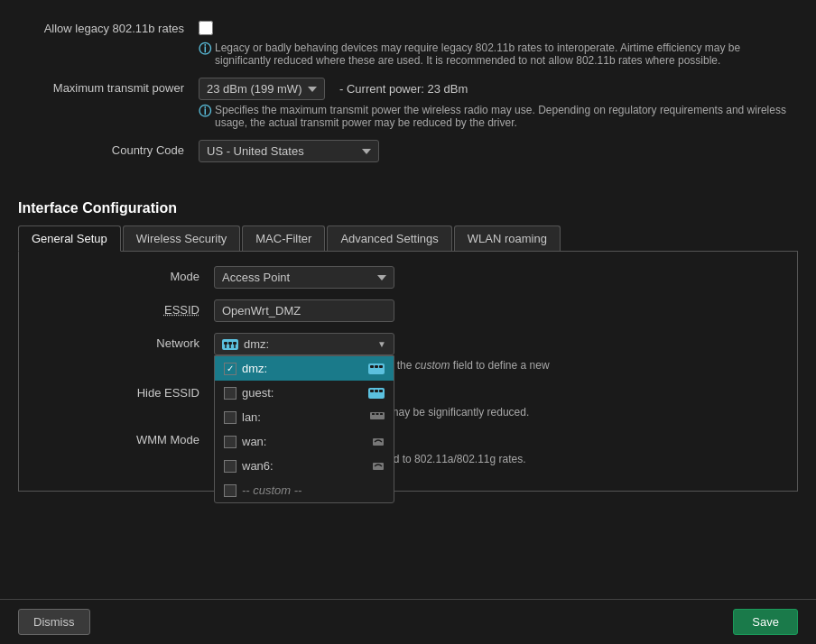 The image size is (816, 644). What do you see at coordinates (108, 148) in the screenshot?
I see `country-code-label: Country Code` at bounding box center [108, 148].